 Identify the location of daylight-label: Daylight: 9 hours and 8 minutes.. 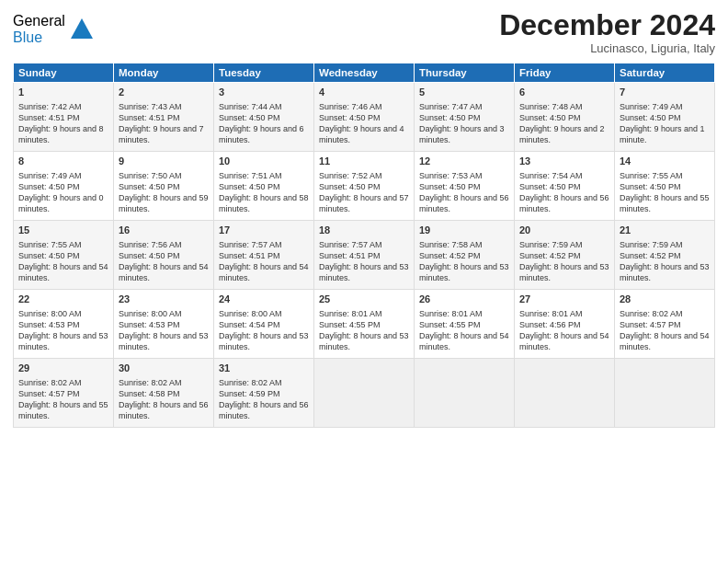
(61, 134).